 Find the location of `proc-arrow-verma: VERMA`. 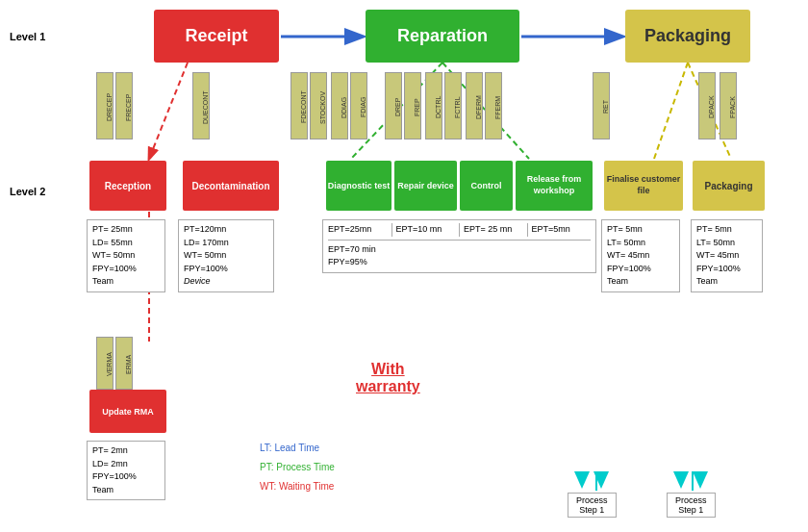

proc-arrow-verma: VERMA is located at coordinates (105, 364).